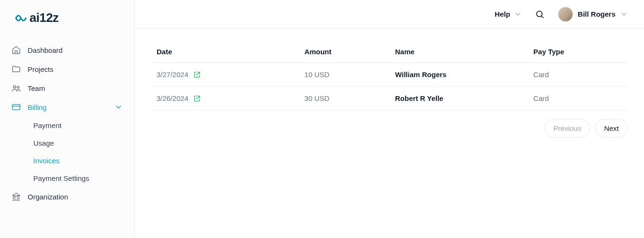 Image resolution: width=644 pixels, height=238 pixels. Describe the element at coordinates (611, 129) in the screenshot. I see `next-button: Next` at that location.